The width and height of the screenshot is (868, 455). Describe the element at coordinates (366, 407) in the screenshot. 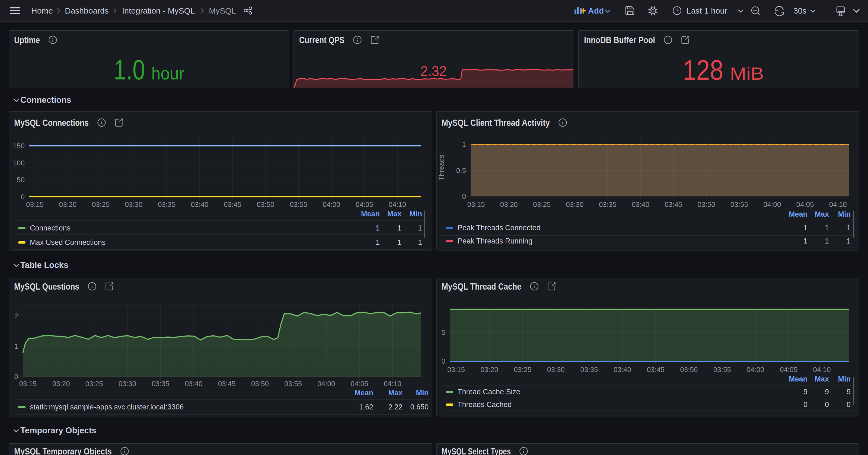

I see `svg-text: 1.62` at that location.